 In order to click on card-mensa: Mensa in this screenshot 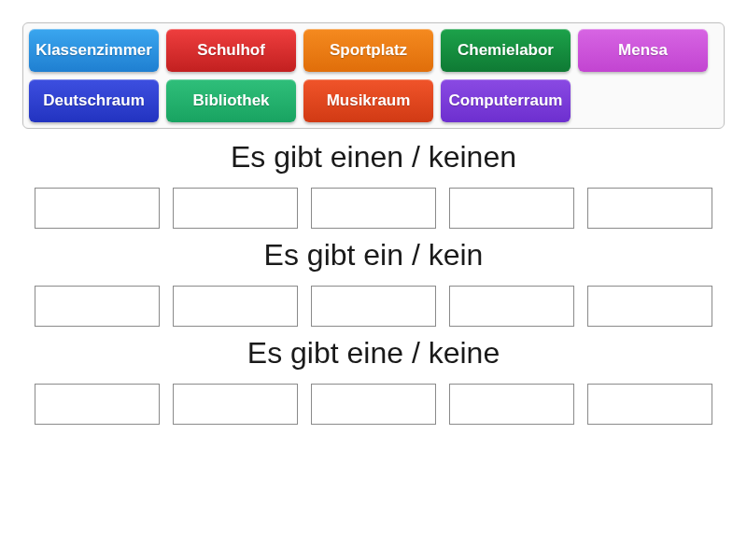, I will do `click(642, 50)`.